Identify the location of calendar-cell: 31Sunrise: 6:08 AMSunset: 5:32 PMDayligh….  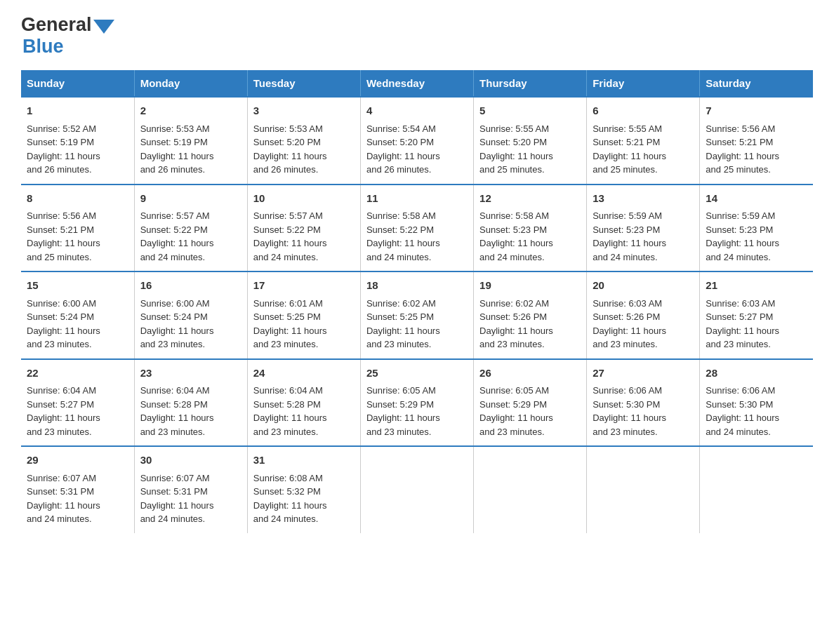
(303, 490).